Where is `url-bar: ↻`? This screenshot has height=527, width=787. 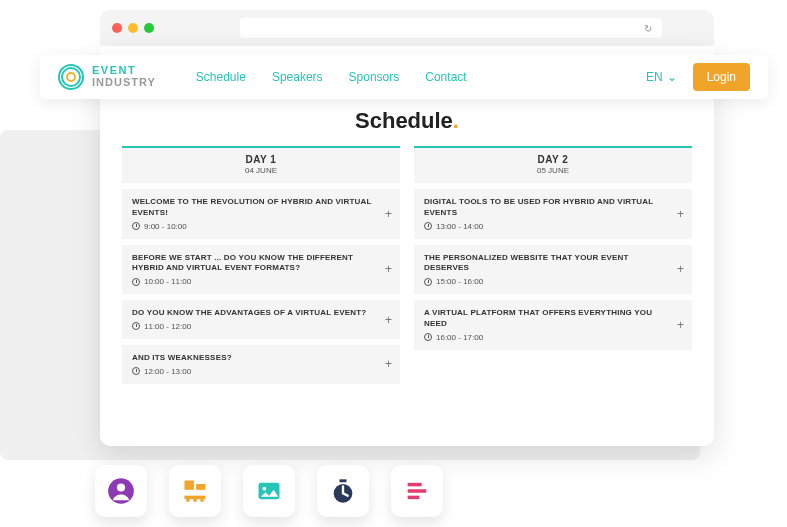
url-bar: ↻ is located at coordinates (451, 28).